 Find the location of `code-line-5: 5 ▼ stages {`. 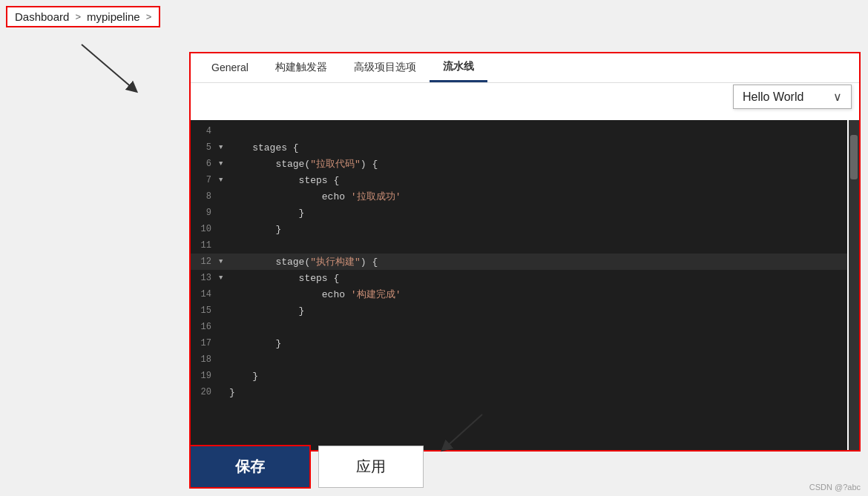

code-line-5: 5 ▼ stages { is located at coordinates (519, 148).